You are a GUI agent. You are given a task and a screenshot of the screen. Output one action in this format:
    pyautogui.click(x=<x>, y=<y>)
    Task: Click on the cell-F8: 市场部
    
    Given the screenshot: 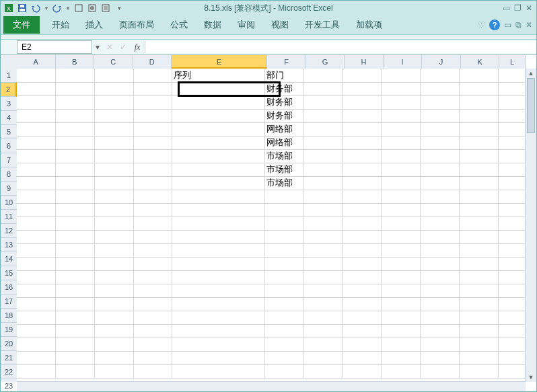 What is the action you would take?
    pyautogui.click(x=285, y=169)
    